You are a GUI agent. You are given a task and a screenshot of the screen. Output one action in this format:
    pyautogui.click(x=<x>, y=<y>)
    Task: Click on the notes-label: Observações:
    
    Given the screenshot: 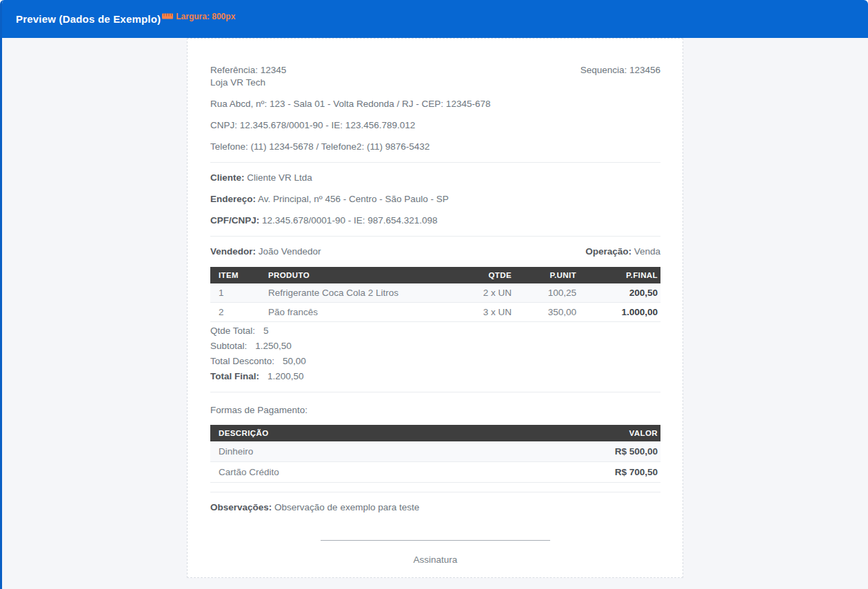 What is the action you would take?
    pyautogui.click(x=241, y=508)
    